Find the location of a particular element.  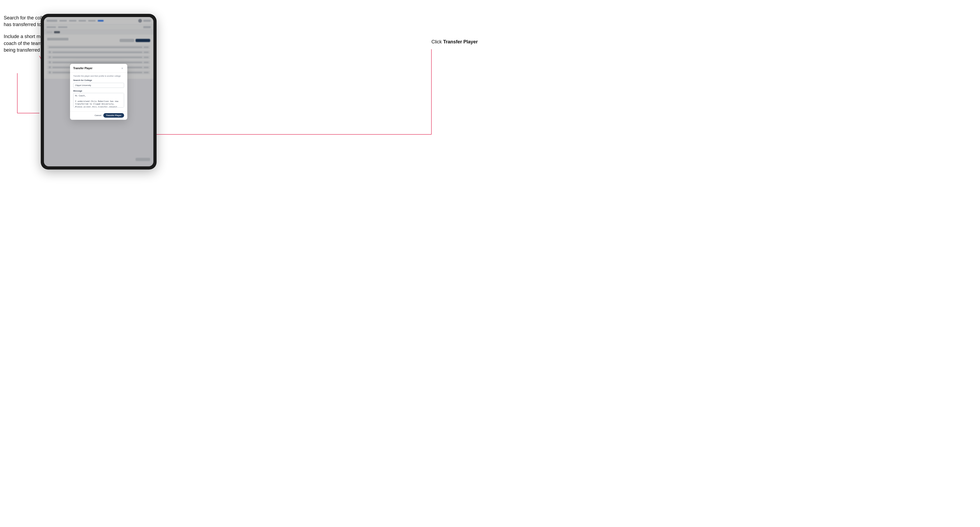

search-college-label: Search for College is located at coordinates (99, 80).